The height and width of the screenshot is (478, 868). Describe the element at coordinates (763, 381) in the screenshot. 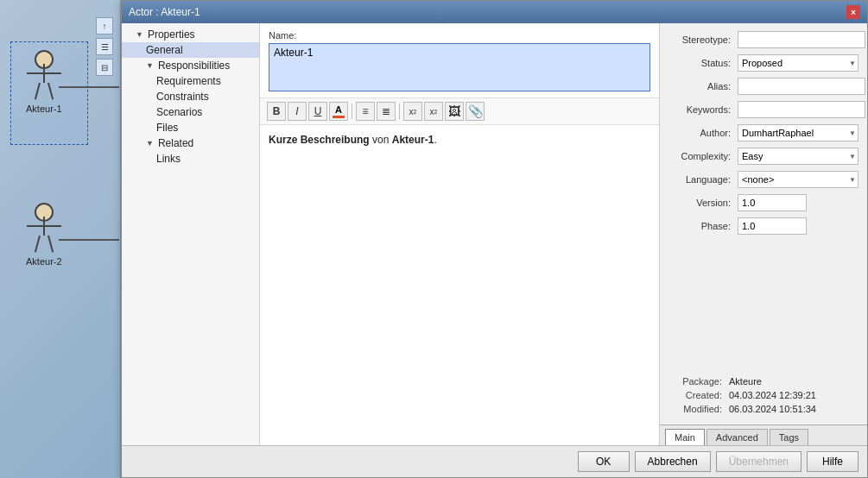

I see `package-row: Package: Akteure` at that location.